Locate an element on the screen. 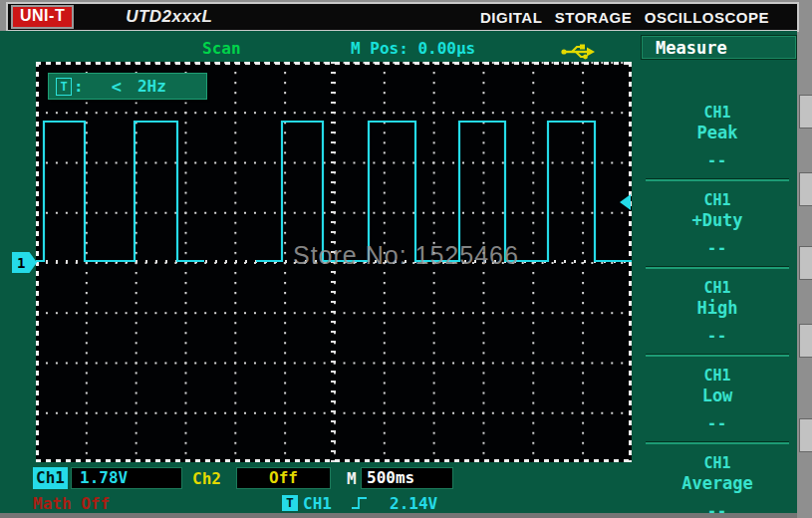  menu-item-measurement: Average is located at coordinates (717, 483).